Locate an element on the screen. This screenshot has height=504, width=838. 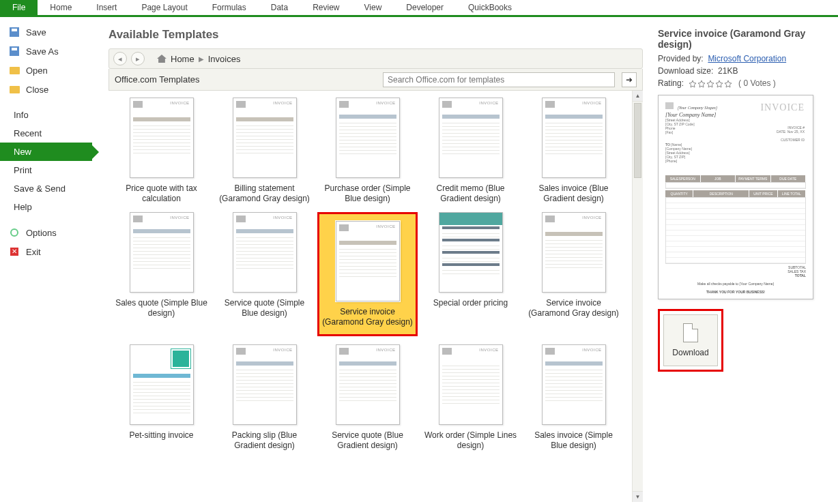
tab-home: Home is located at coordinates (61, 8).